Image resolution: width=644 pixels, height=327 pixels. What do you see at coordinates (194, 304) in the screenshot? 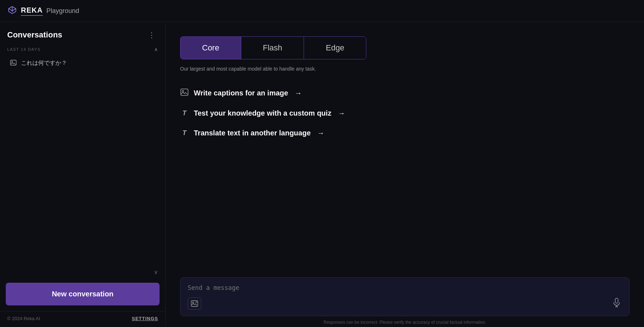
I see `attach-image-button` at bounding box center [194, 304].